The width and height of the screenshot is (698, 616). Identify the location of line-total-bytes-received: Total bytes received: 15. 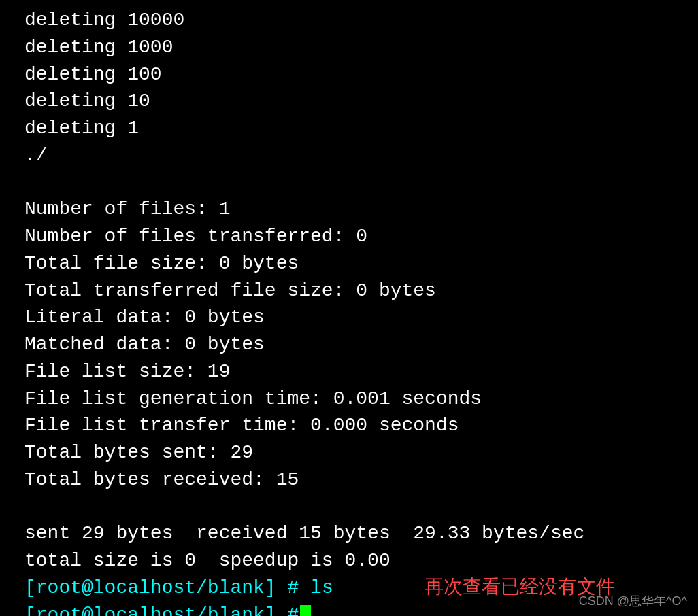
(354, 480).